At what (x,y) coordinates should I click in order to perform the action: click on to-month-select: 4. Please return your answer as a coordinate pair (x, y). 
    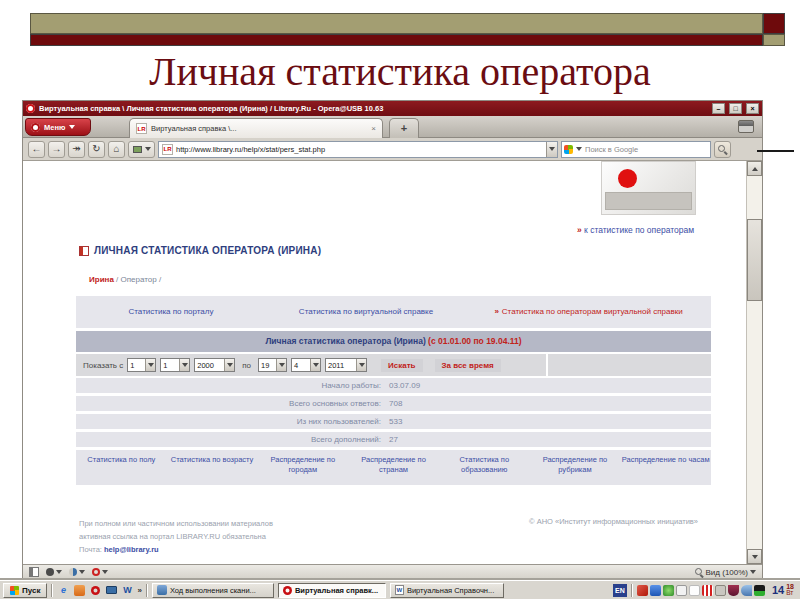
    Looking at the image, I should click on (306, 365).